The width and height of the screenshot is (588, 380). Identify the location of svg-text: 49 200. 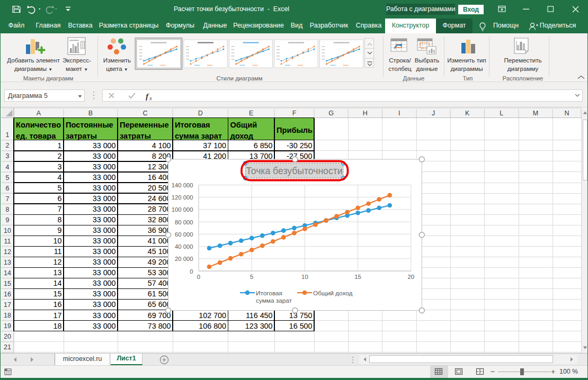
(159, 262).